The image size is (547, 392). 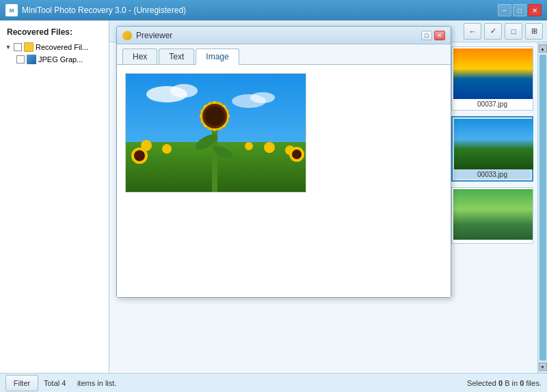 What do you see at coordinates (520, 10) in the screenshot?
I see `maximize-button: □` at bounding box center [520, 10].